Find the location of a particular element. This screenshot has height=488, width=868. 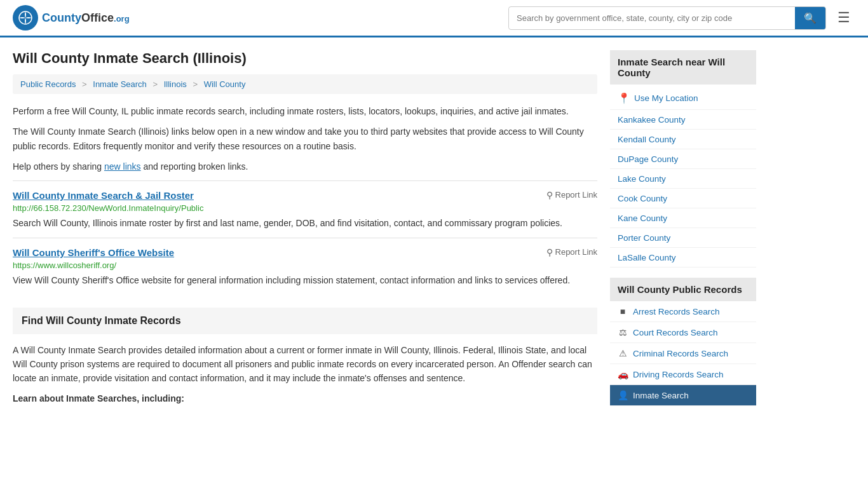

resource-1-report: ⚲ Report Link is located at coordinates (572, 195).